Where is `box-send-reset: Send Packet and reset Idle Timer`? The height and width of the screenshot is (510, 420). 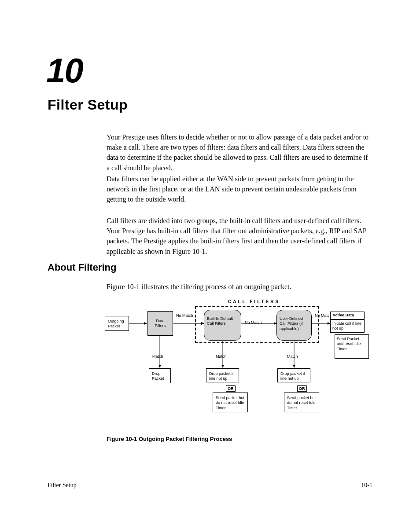
box-send-reset: Send Packet and reset Idle Timer is located at coordinates (352, 347).